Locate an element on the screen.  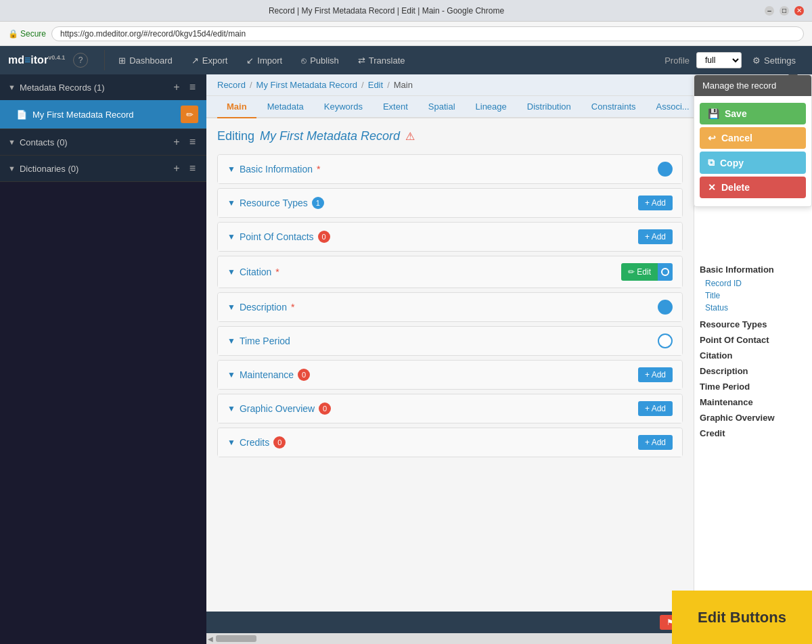
maintenance-add-button: + Add is located at coordinates (655, 375).